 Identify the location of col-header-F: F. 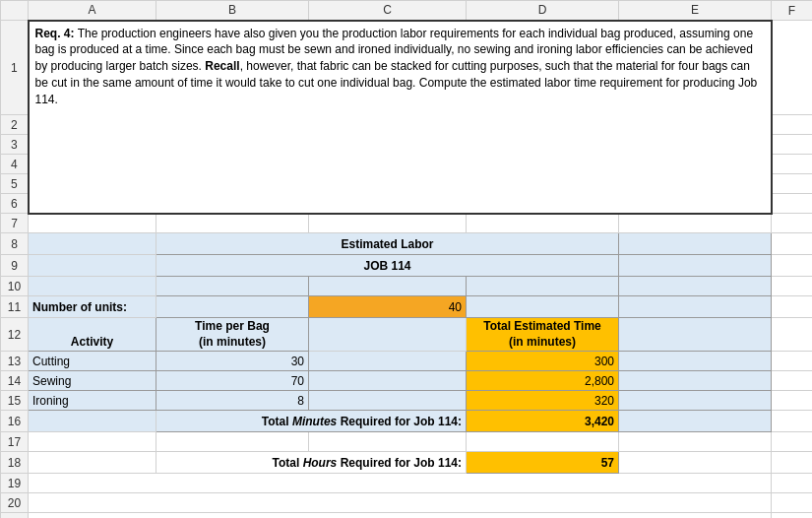
(792, 11).